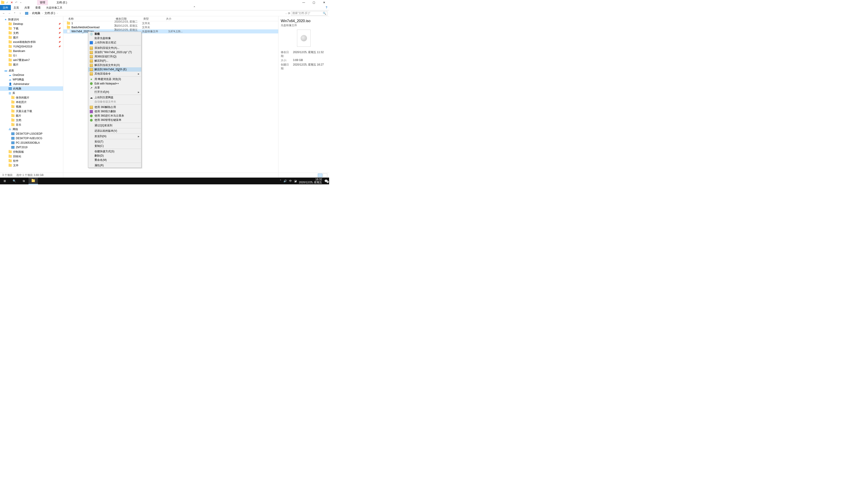 The width and height of the screenshot is (868, 488). I want to click on nav-quick-item: win7重装win7, so click(32, 60).